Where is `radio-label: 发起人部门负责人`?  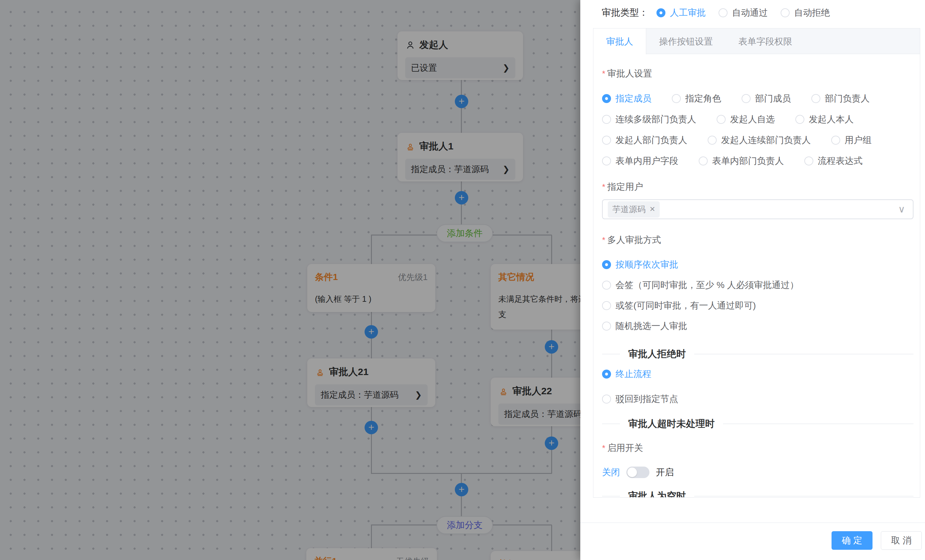 radio-label: 发起人部门负责人 is located at coordinates (652, 140).